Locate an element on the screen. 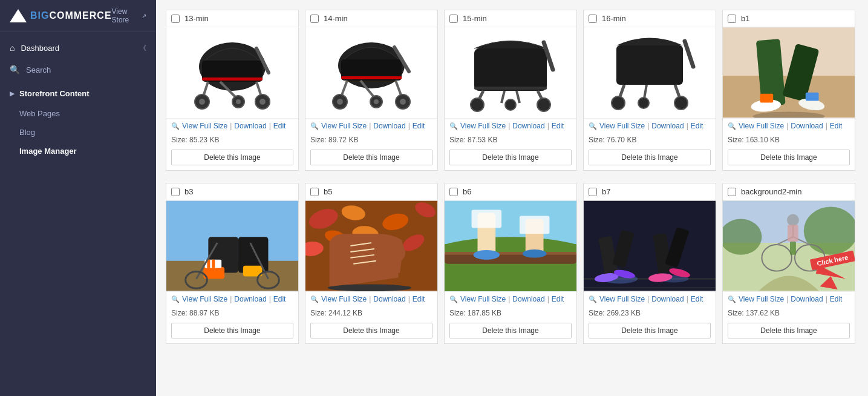 Image resolution: width=868 pixels, height=396 pixels. image-actions-b3: 🔍 View Full Size | Download | Edit is located at coordinates (232, 299).